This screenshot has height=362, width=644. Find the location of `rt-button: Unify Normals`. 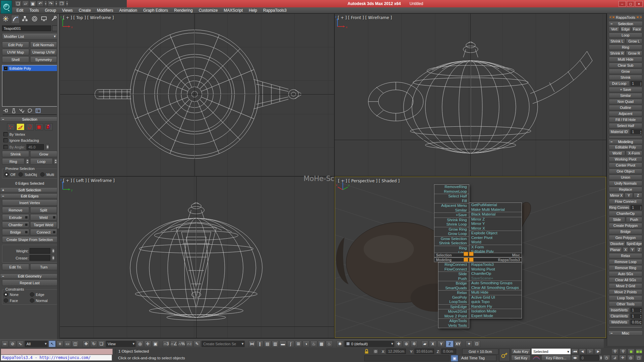

rt-button: Unify Normals is located at coordinates (626, 183).